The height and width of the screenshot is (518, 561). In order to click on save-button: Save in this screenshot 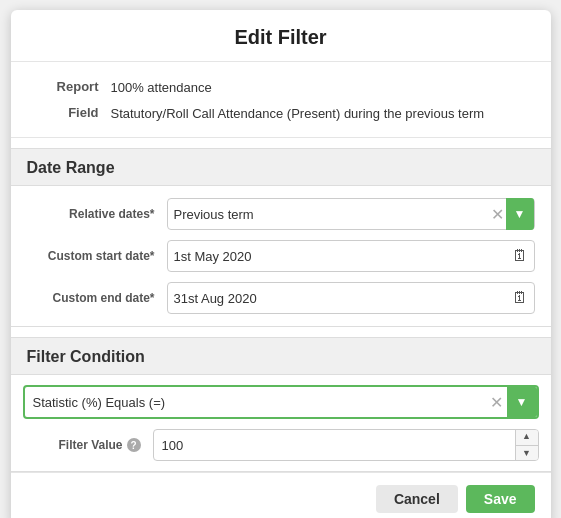, I will do `click(500, 499)`.